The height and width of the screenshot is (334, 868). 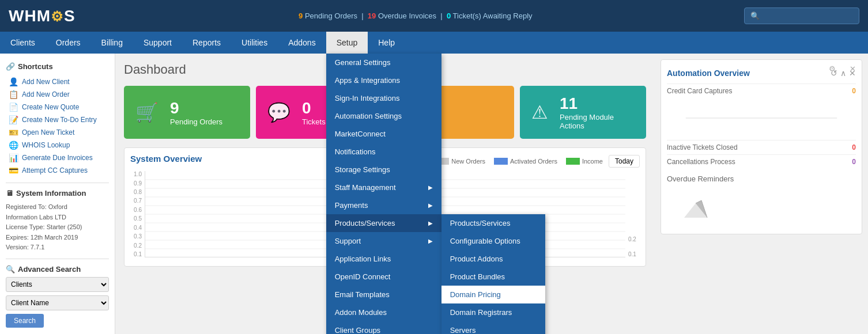 What do you see at coordinates (624, 161) in the screenshot?
I see `today-button: Today` at bounding box center [624, 161].